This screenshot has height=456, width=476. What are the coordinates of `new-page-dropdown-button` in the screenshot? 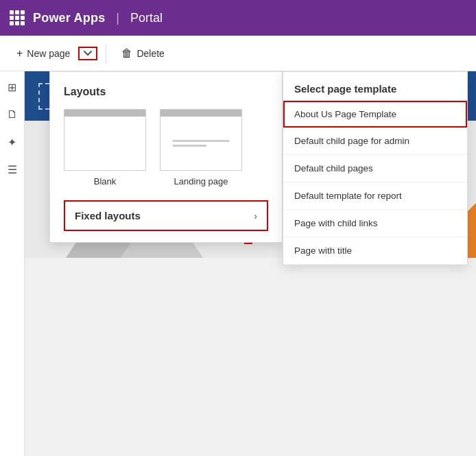 It's located at (88, 53).